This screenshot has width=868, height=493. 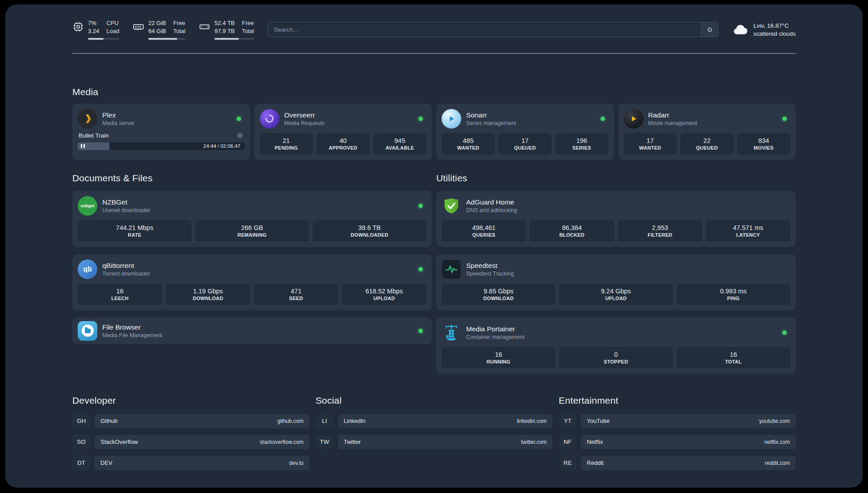 What do you see at coordinates (525, 144) in the screenshot?
I see `stat-box: 17 QUEUED` at bounding box center [525, 144].